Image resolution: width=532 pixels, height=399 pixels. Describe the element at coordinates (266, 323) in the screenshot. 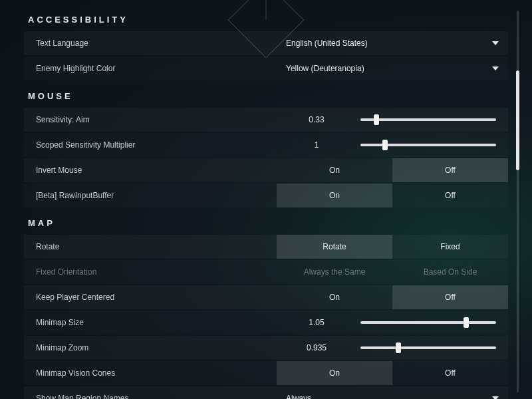

I see `row-minimap-size: Minimap Size 1.05` at that location.